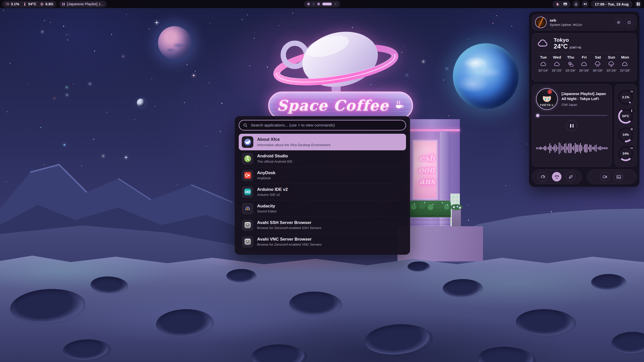 This screenshot has width=644, height=362. What do you see at coordinates (538, 116) in the screenshot?
I see `progress-knob` at bounding box center [538, 116].